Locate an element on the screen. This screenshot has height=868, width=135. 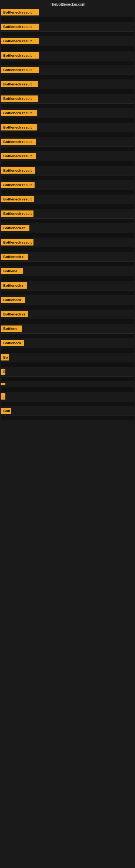
list-item: : is located at coordinates (68, 396).